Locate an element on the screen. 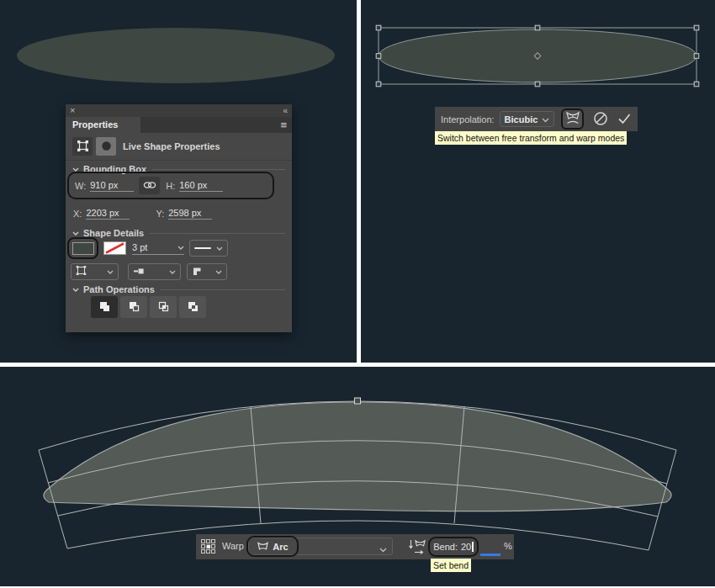 Image resolution: width=715 pixels, height=588 pixels. reference-grid-icon is located at coordinates (209, 547).